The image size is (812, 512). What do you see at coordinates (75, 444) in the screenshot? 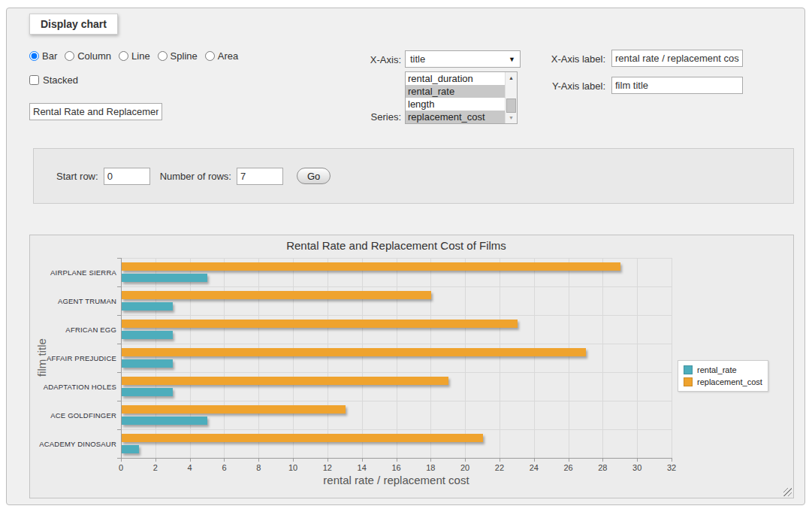
I see `category-label: ACADEMY DINOSAUR` at bounding box center [75, 444].